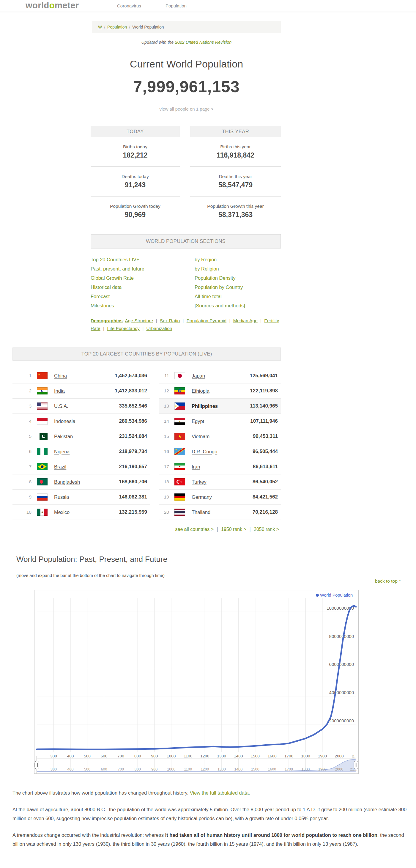 The width and height of the screenshot is (416, 868). Describe the element at coordinates (134, 482) in the screenshot. I see `country-population: 168,660,706` at that location.